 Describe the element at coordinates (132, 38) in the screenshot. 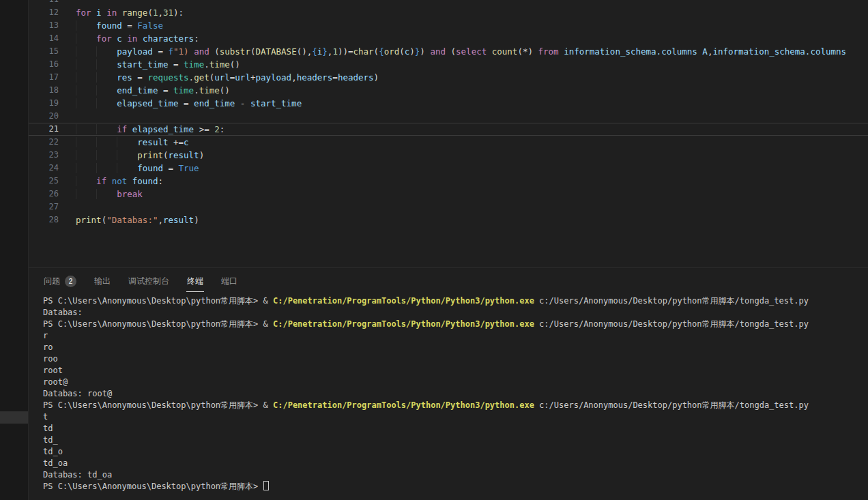

I see `code-token: in` at that location.